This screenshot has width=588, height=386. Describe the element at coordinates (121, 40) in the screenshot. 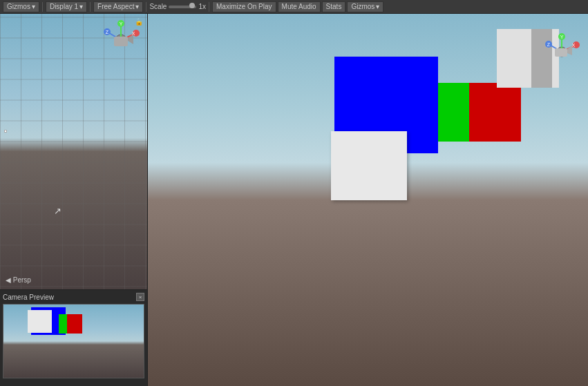

I see `gizmo-compass-svg: X Y Z` at that location.